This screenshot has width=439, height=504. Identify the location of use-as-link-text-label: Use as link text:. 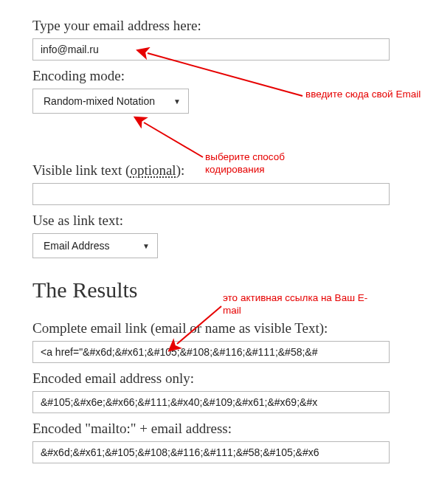
(220, 221).